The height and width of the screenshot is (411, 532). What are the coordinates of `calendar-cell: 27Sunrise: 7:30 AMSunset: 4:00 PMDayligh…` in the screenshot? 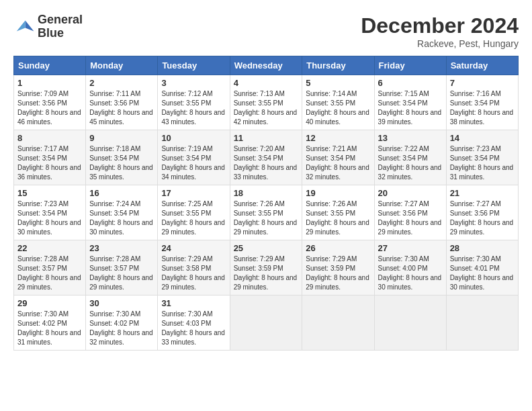 It's located at (410, 268).